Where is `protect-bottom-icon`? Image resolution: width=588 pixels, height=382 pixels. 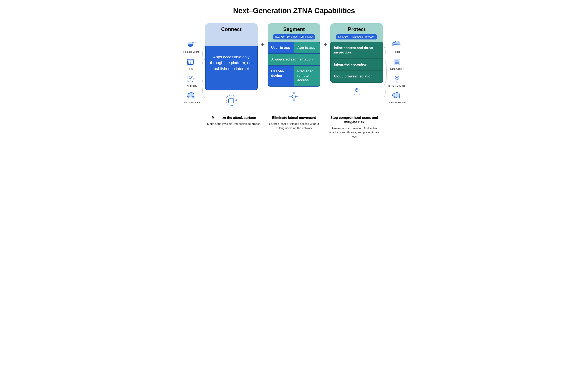
protect-bottom-icon is located at coordinates (357, 93).